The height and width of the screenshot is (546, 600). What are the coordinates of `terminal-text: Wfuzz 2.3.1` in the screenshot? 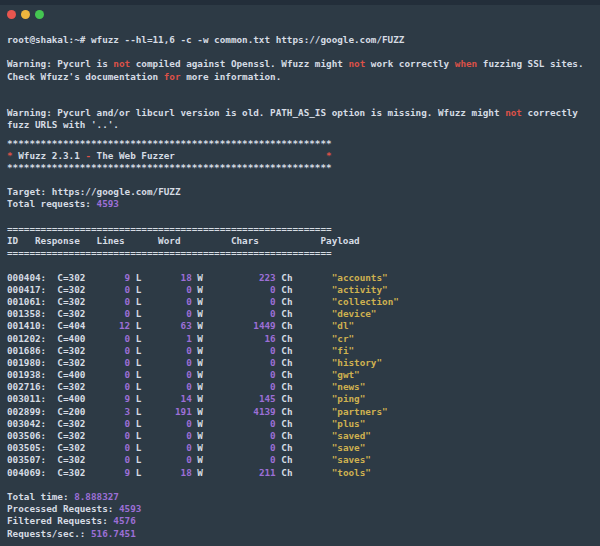 It's located at (50, 156).